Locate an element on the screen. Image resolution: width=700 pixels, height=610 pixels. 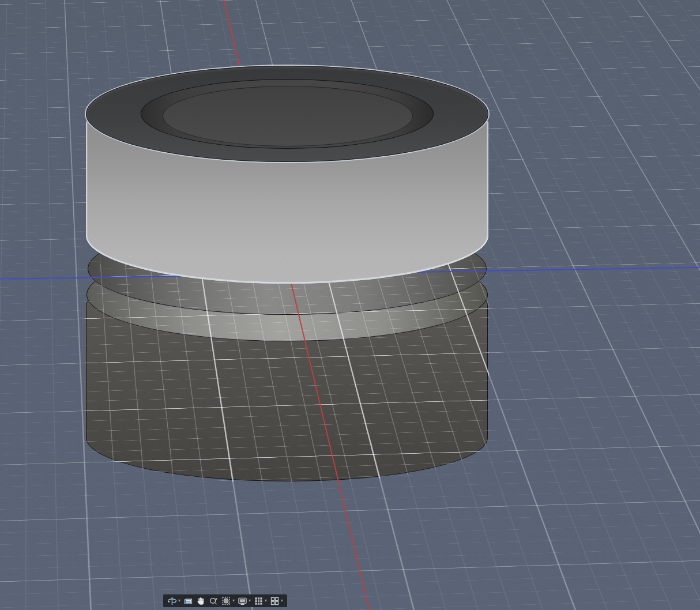
fit-icon is located at coordinates (226, 601).